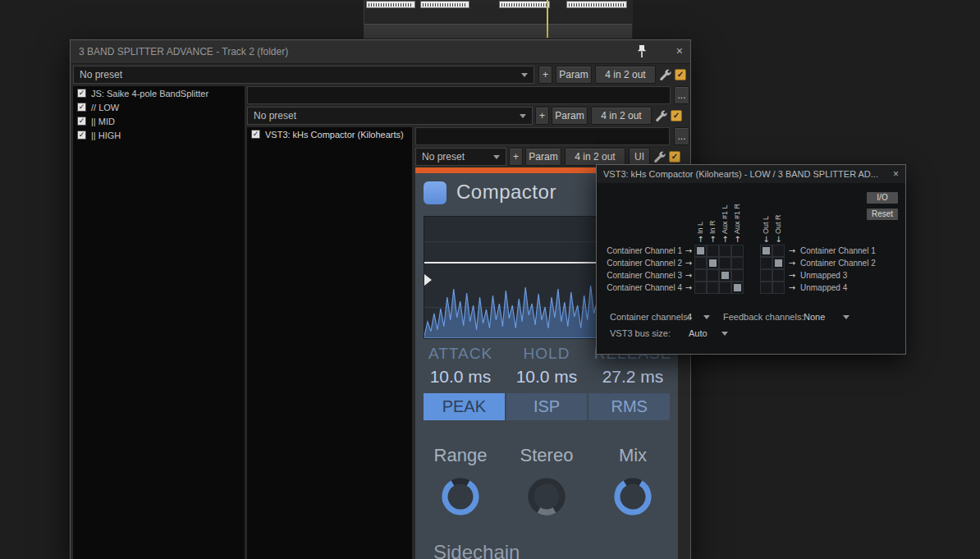 This screenshot has height=559, width=980. Describe the element at coordinates (547, 497) in the screenshot. I see `stereo-knob` at that location.